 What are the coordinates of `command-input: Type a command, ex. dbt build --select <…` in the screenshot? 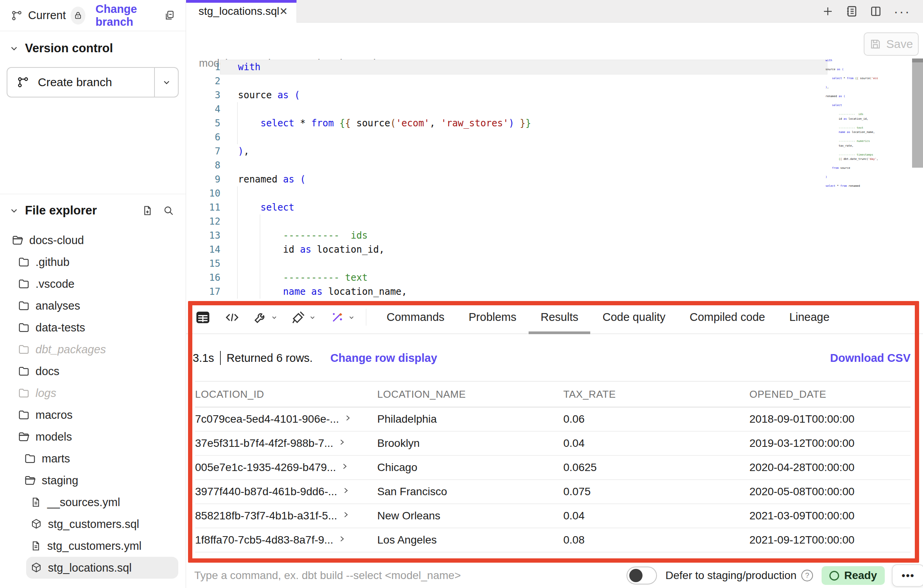 It's located at (410, 576).